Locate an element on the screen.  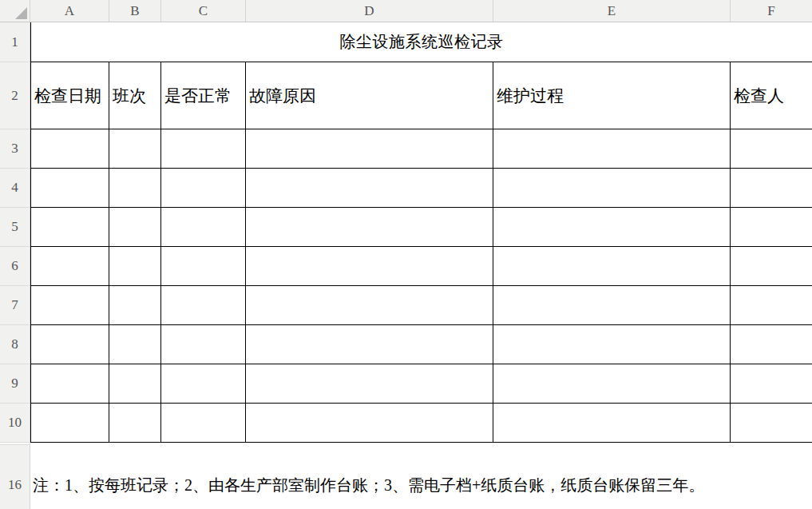
header-cell-fault-reason: 故障原因 is located at coordinates (370, 96).